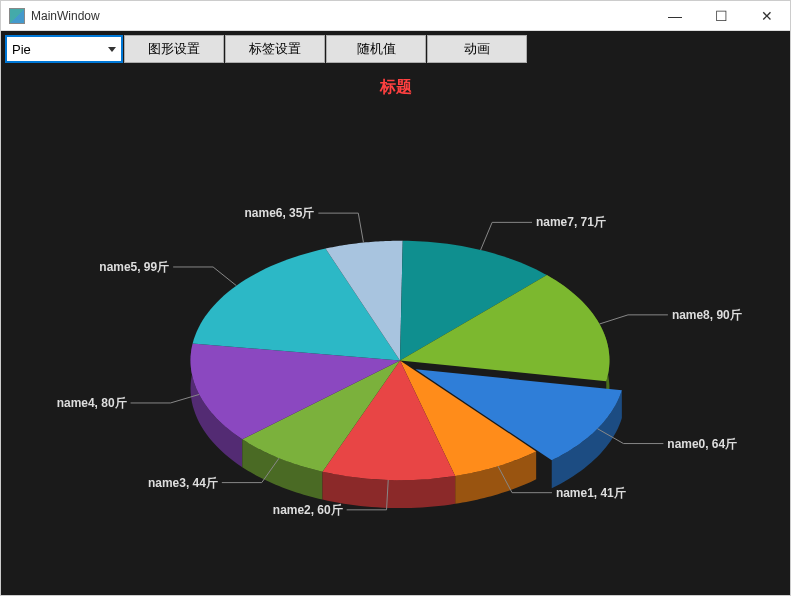 The image size is (791, 596). I want to click on label-settings-button: 标签设置, so click(275, 49).